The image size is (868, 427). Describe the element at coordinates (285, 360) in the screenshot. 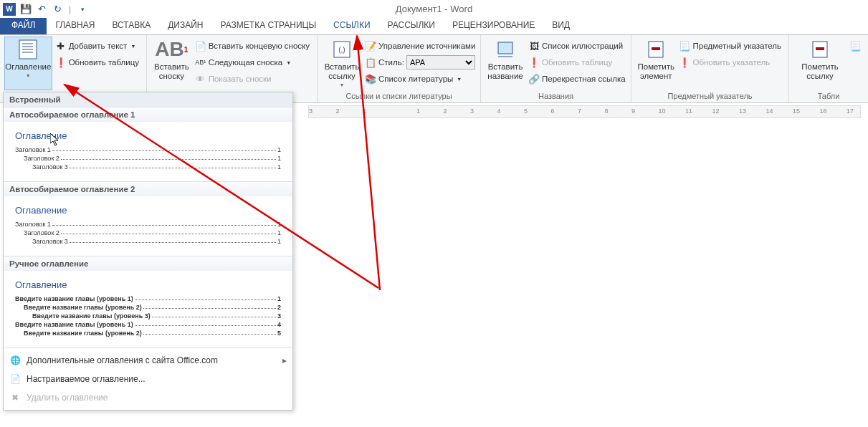

I see `chevron-right-icon: ▸` at that location.